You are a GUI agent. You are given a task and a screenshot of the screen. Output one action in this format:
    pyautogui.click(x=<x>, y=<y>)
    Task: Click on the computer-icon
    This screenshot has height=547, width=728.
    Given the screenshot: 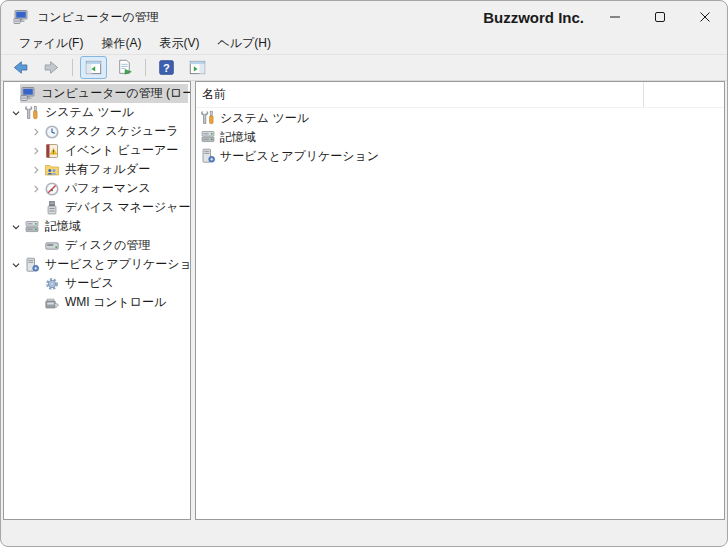 What is the action you would take?
    pyautogui.click(x=28, y=94)
    